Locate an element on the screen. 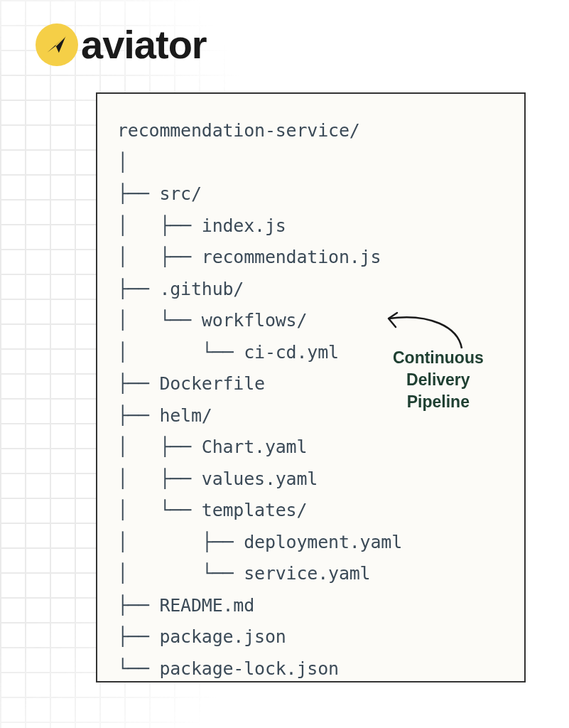  annotation-label: Continuous Delivery Pipeline is located at coordinates (438, 380).